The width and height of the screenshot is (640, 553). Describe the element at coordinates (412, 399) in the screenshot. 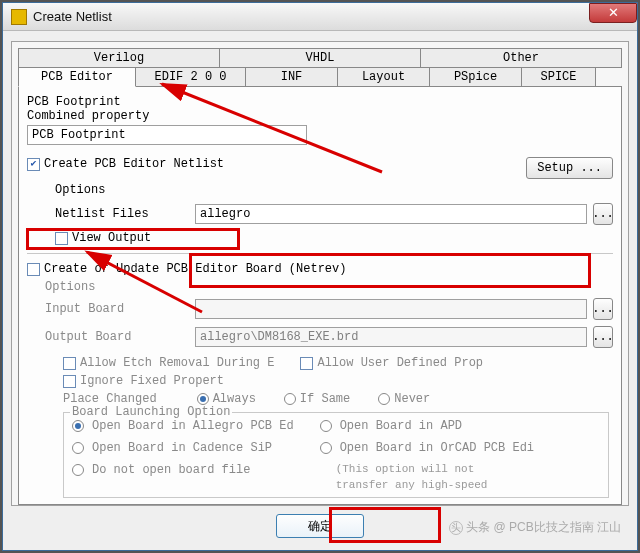

I see `label-never: Never` at that location.